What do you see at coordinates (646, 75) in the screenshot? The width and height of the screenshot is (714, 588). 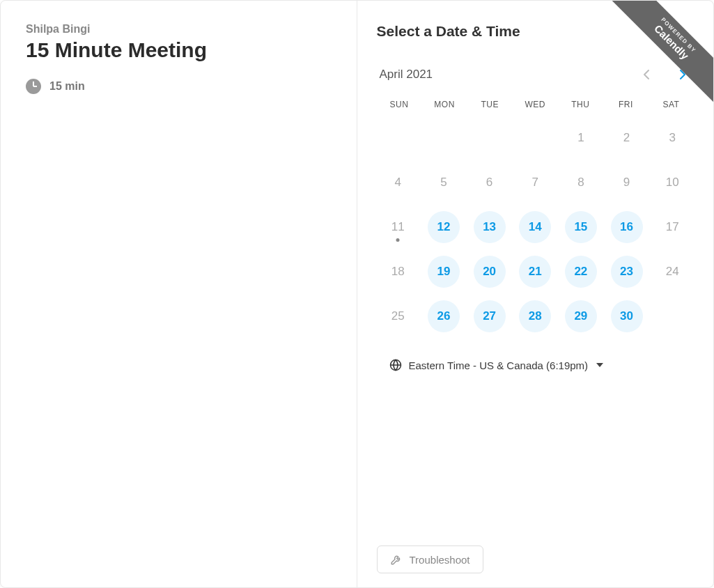 I see `prev-month-button` at bounding box center [646, 75].